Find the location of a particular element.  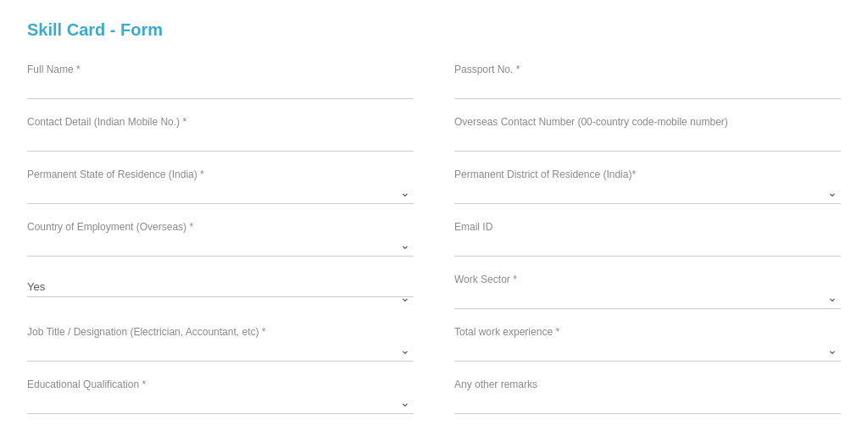

any-remarks-label: Any other remarks is located at coordinates (648, 384).